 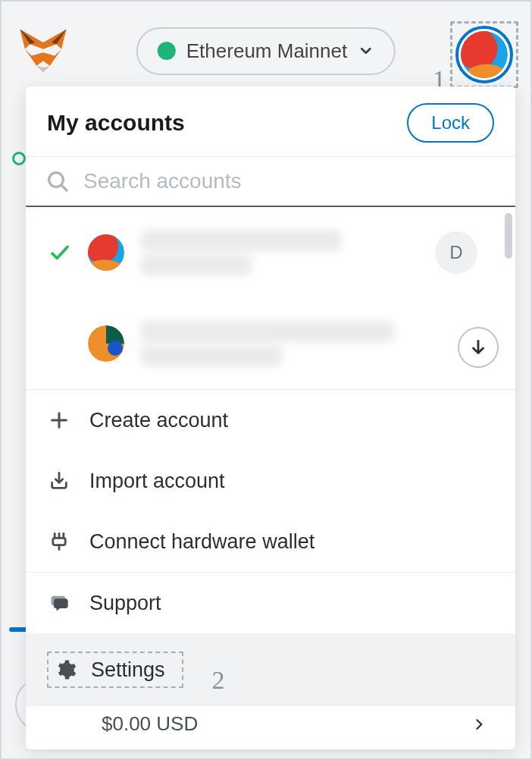 What do you see at coordinates (271, 721) in the screenshot?
I see `token-row: $0.00 USD` at bounding box center [271, 721].